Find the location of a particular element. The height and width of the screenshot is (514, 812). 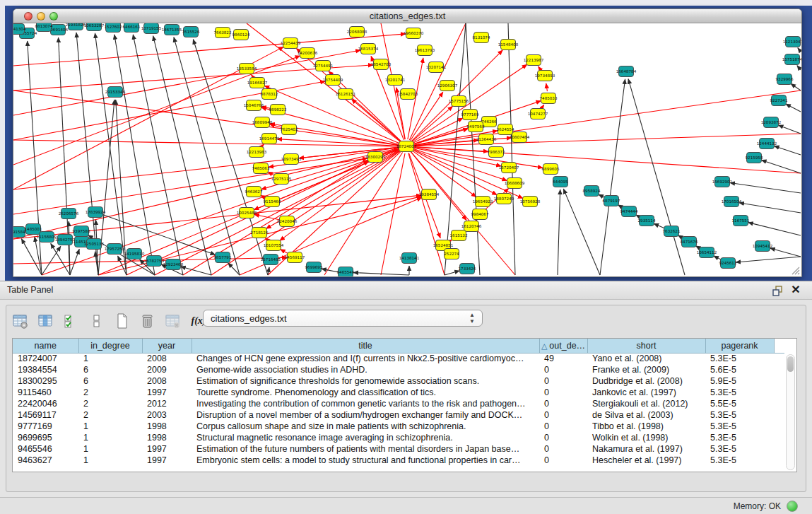

graph-node: 9115460 is located at coordinates (273, 202).